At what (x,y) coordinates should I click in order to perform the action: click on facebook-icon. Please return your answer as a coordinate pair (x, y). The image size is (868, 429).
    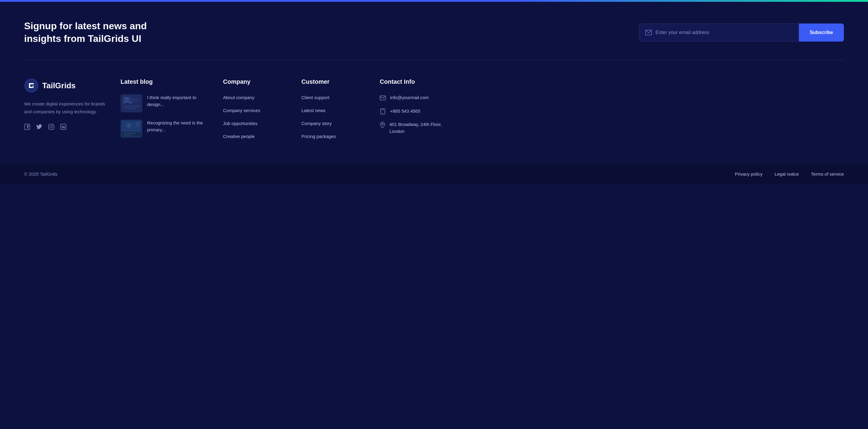
    Looking at the image, I should click on (27, 127).